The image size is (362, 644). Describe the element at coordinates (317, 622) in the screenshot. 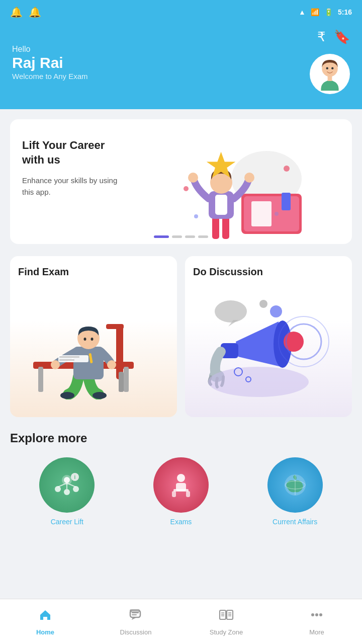

I see `nav-more: More` at that location.